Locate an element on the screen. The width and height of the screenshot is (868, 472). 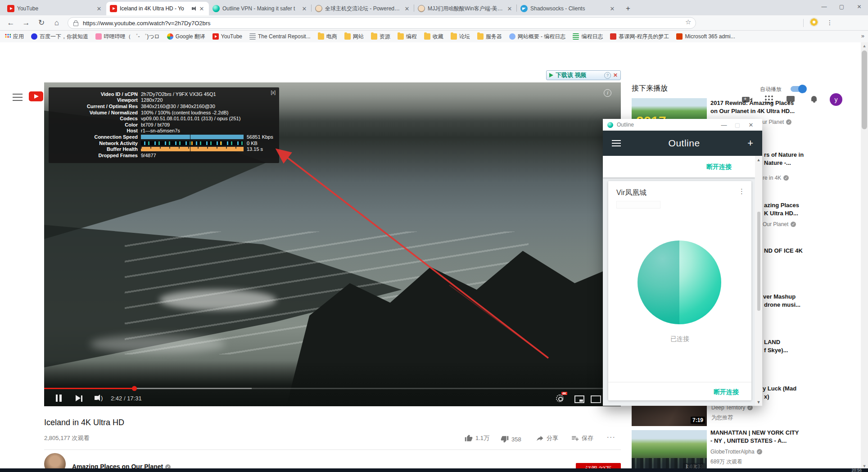
dislike-button: 358 is located at coordinates (511, 439).